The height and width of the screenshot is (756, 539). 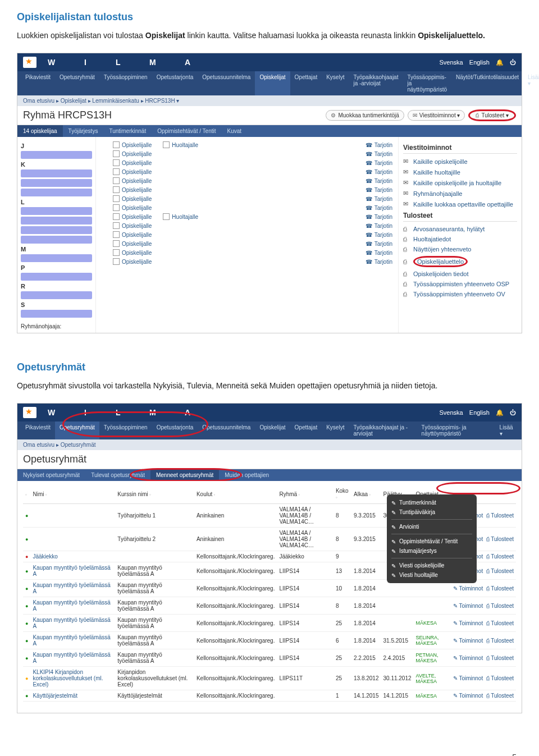 I want to click on popup-item: Viesti huoltajille, so click(x=432, y=575).